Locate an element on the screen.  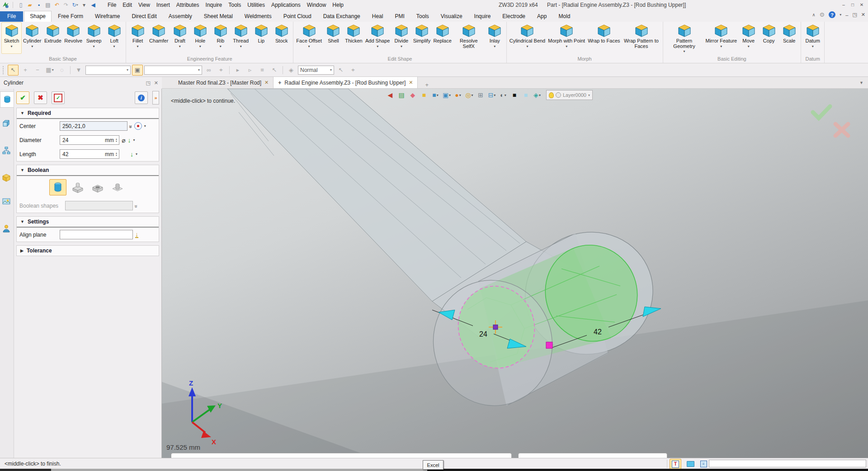
doc-minimize-icon: – is located at coordinates (847, 15).